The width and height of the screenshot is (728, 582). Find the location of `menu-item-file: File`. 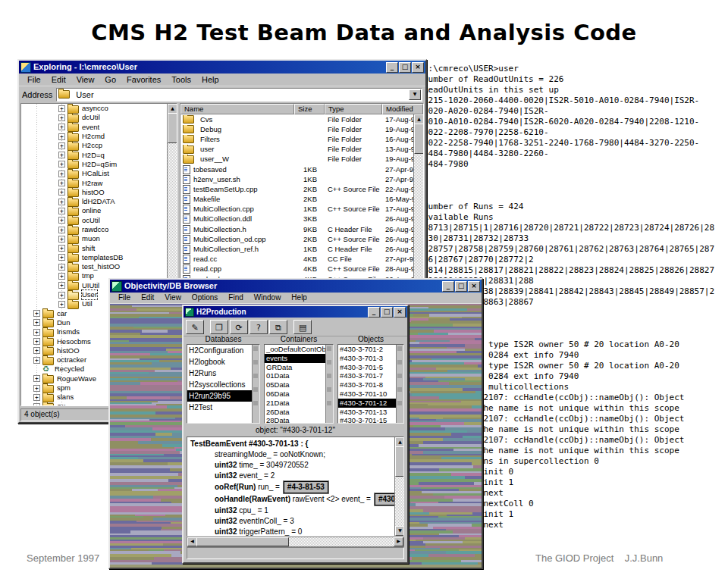

menu-item-file: File is located at coordinates (124, 298).